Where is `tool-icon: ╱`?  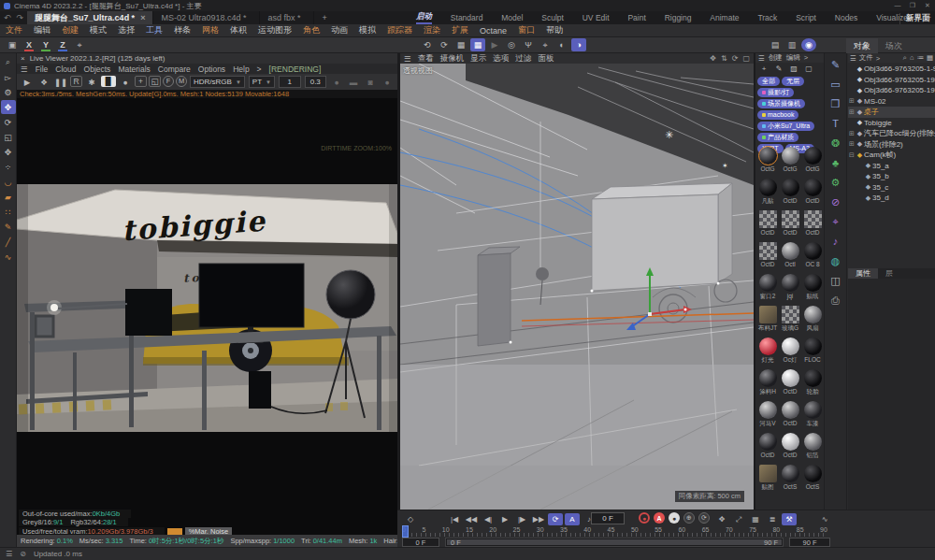
tool-icon: ╱ is located at coordinates (8, 241).